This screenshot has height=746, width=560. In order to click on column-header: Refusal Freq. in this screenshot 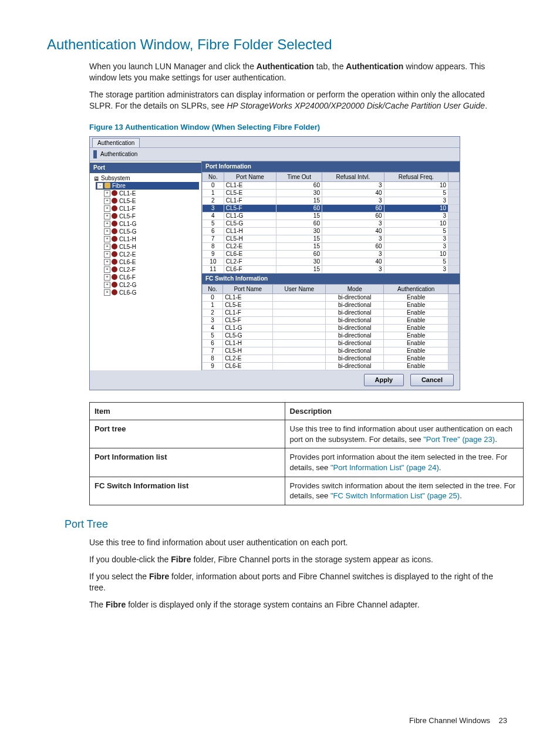, I will do `click(416, 177)`.